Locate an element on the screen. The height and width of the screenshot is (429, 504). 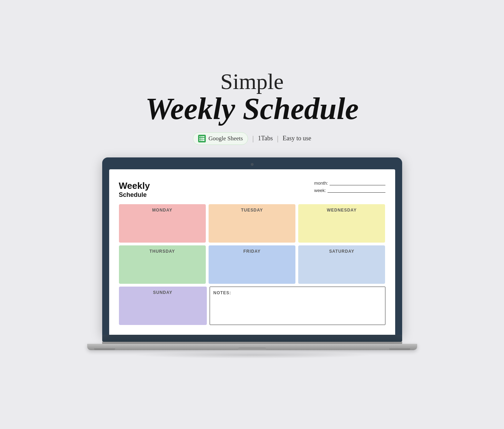
title-section: Simple Weekly Schedule is located at coordinates (252, 98).